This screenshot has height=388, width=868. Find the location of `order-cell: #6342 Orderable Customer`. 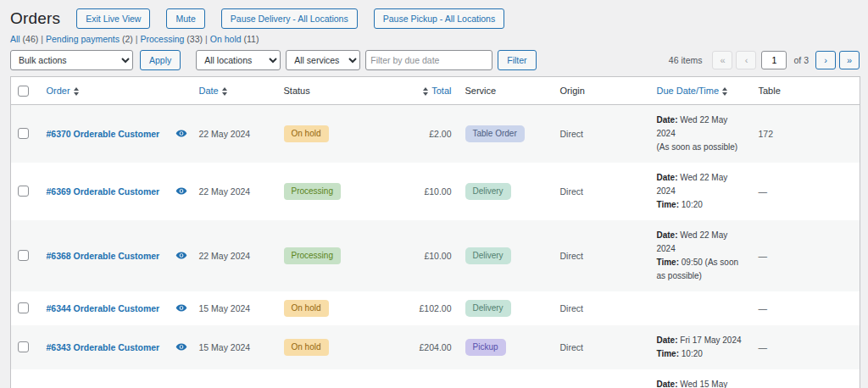

order-cell: #6342 Orderable Customer is located at coordinates (104, 379).